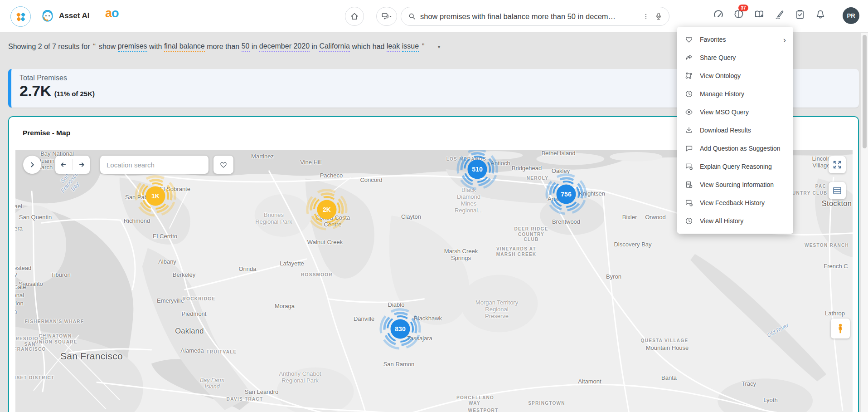 The width and height of the screenshot is (868, 412). I want to click on gauge-icon, so click(718, 15).